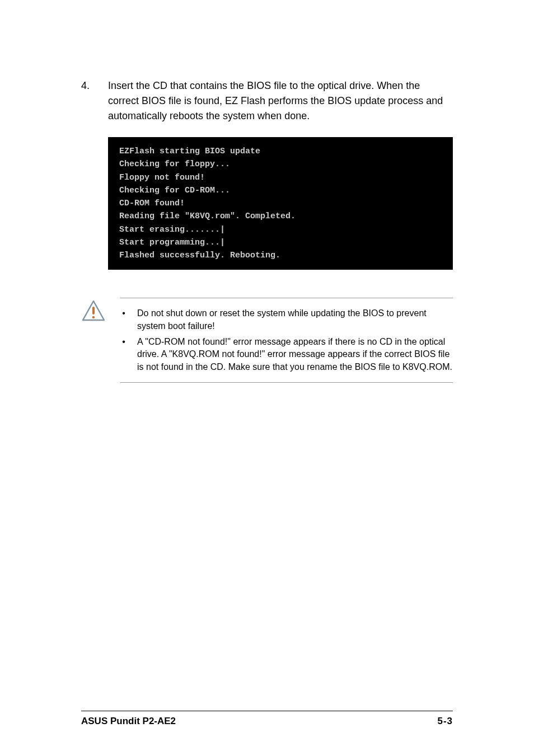  Describe the element at coordinates (267, 340) in the screenshot. I see `warning-note: • Do not shut down or reset the system w…` at that location.